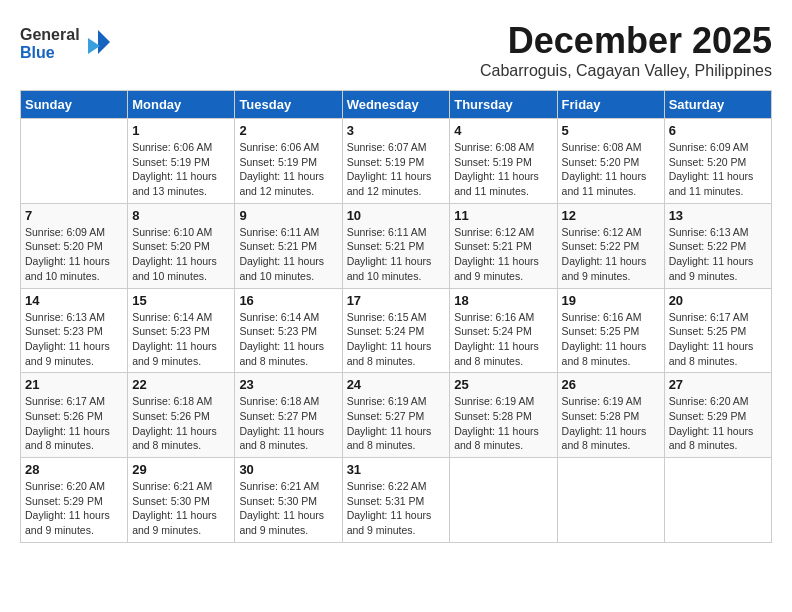 The height and width of the screenshot is (612, 792). I want to click on day-number: 12, so click(611, 216).